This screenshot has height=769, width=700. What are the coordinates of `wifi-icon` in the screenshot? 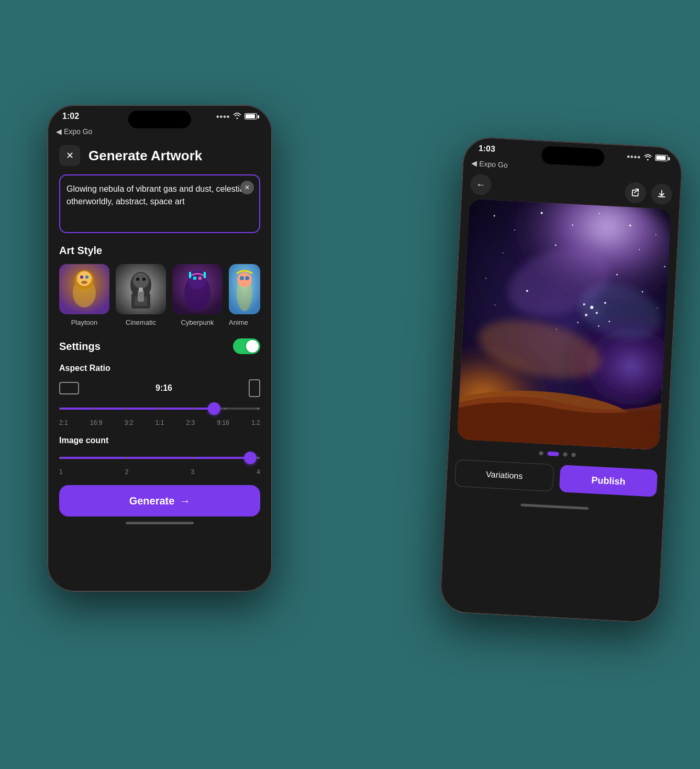 It's located at (237, 116).